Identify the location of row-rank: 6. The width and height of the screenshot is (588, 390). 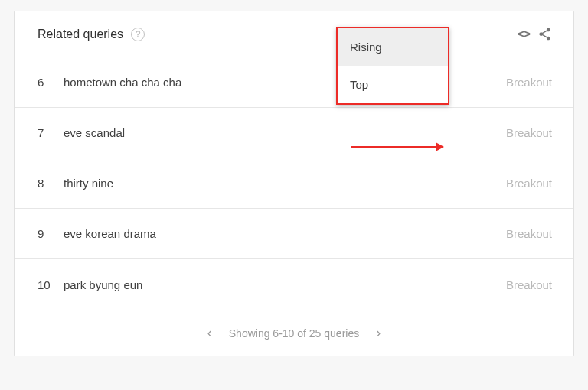
(51, 83).